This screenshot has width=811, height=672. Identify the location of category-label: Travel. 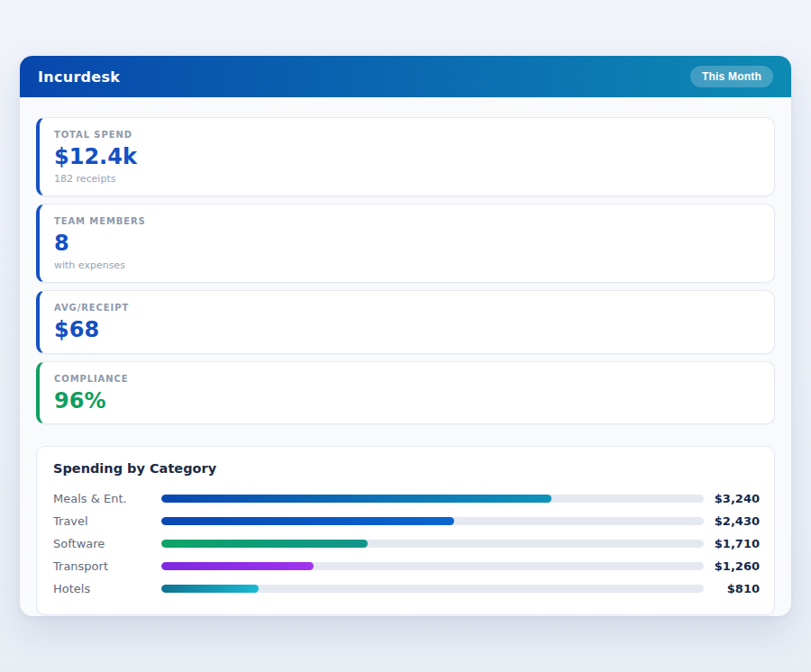
(107, 521).